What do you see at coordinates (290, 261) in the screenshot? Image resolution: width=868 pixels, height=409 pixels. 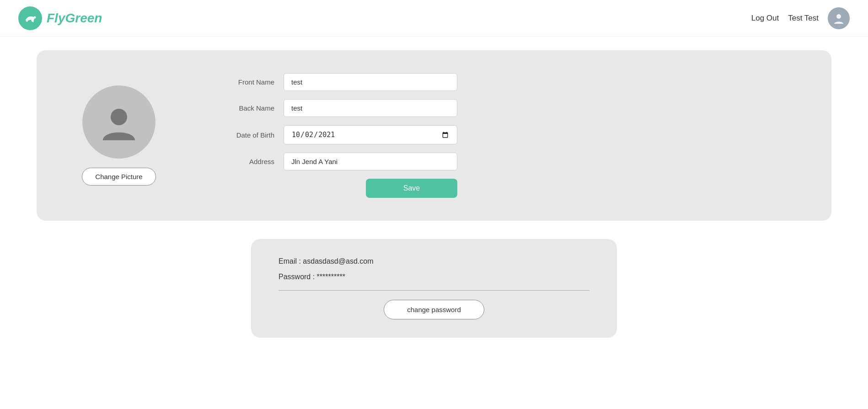 I see `email-label: Email :` at bounding box center [290, 261].